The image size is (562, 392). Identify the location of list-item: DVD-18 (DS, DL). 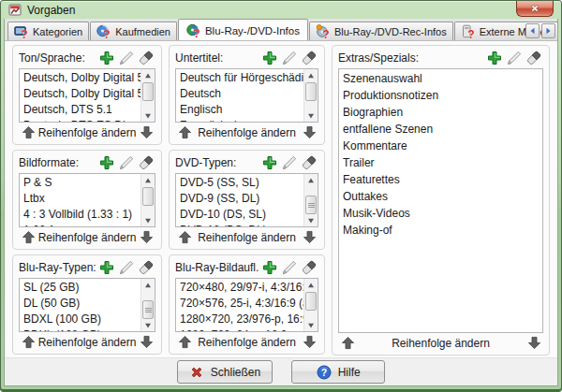
(242, 225).